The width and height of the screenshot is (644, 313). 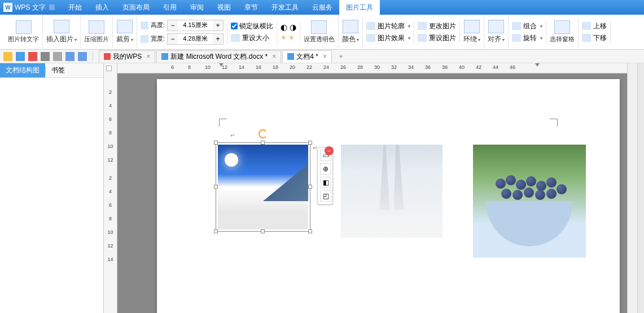 What do you see at coordinates (388, 26) in the screenshot?
I see `outline-button: 图片轮廓▾` at bounding box center [388, 26].